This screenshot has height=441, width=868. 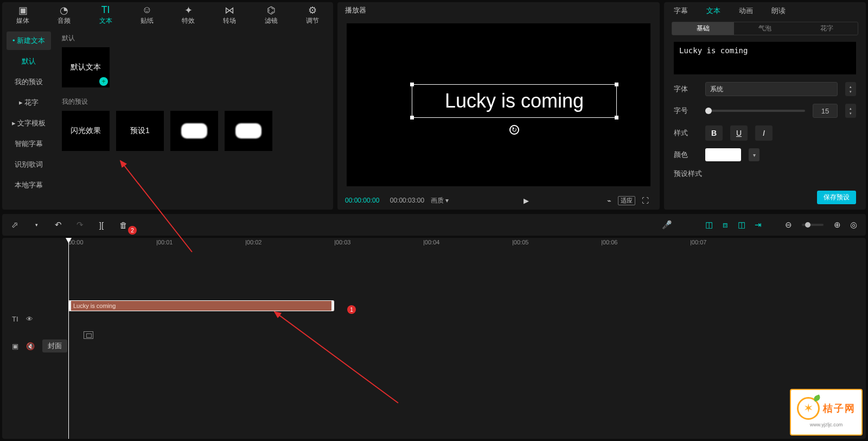 What do you see at coordinates (703, 28) in the screenshot?
I see `subtab-basic: 基础` at bounding box center [703, 28].